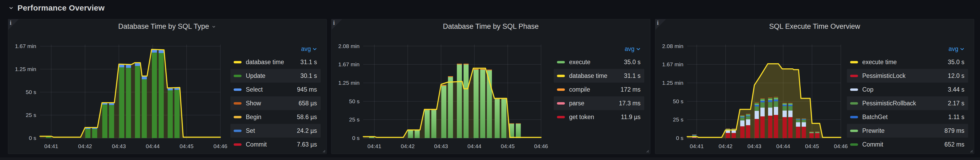  I want to click on legend: avgdatabase time31.1 sUpdate30.1 sSelect…, so click(275, 97).